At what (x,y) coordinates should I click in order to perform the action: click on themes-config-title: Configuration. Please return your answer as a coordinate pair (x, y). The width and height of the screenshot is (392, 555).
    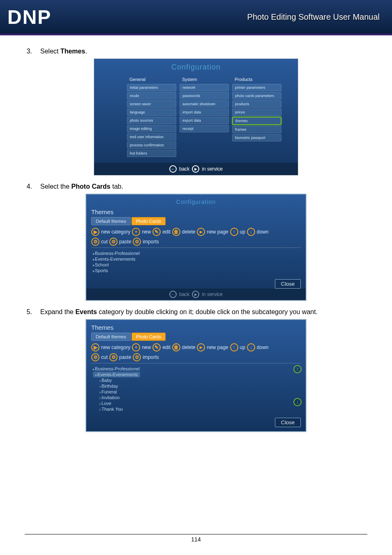
    Looking at the image, I should click on (196, 202).